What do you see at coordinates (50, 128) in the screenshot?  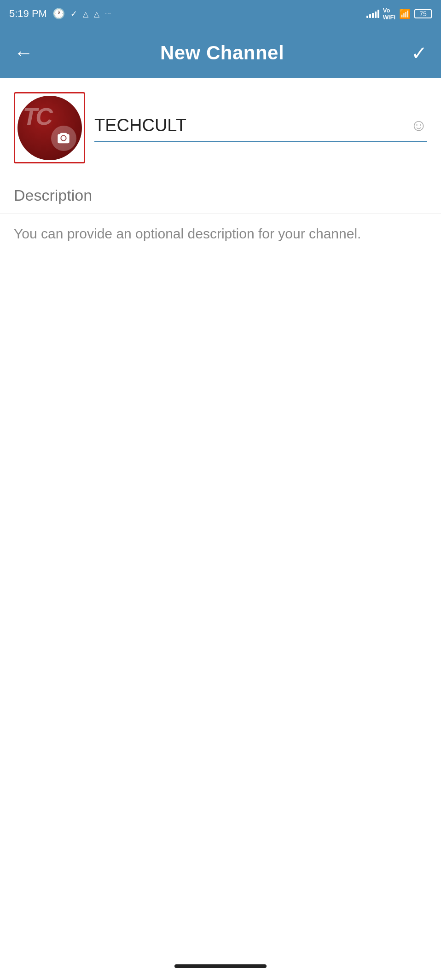 I see `avatar-upload-button: TC +` at bounding box center [50, 128].